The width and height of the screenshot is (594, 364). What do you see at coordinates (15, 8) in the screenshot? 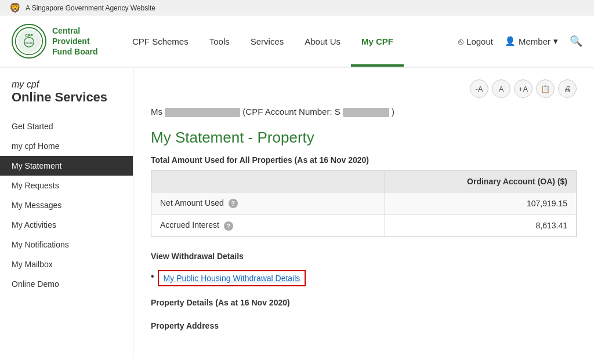
I see `lion-icon: 🦁` at bounding box center [15, 8].